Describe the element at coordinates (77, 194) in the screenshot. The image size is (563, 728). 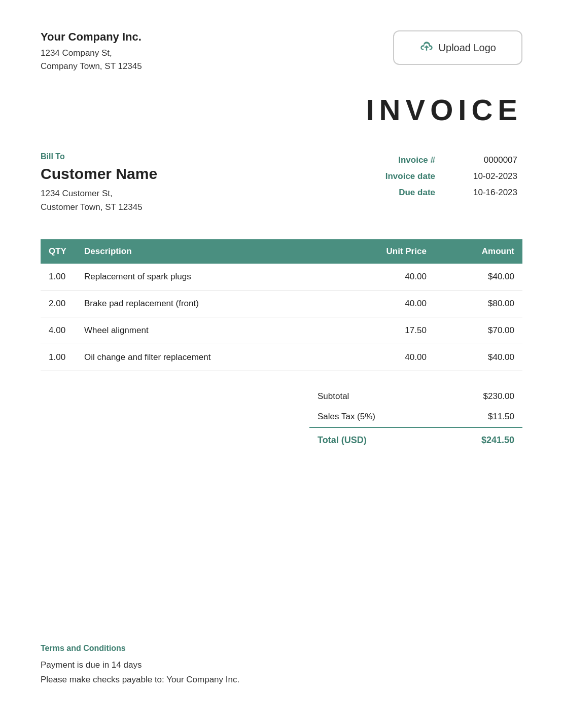
I see `customer-address-line1: 1234 Customer St,` at that location.